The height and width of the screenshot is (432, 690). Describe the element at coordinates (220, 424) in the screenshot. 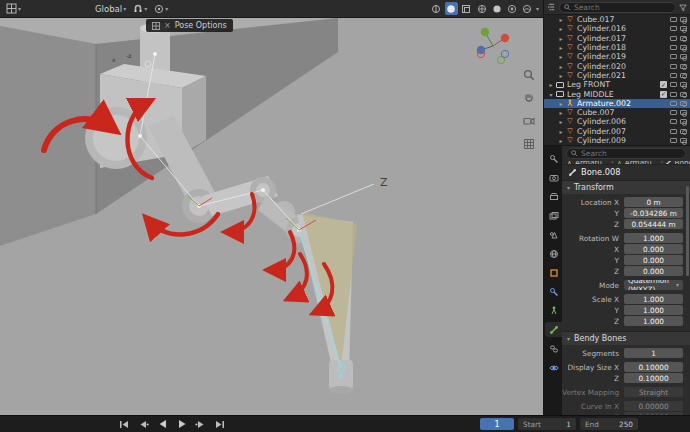

I see `jump-to-end-button` at that location.